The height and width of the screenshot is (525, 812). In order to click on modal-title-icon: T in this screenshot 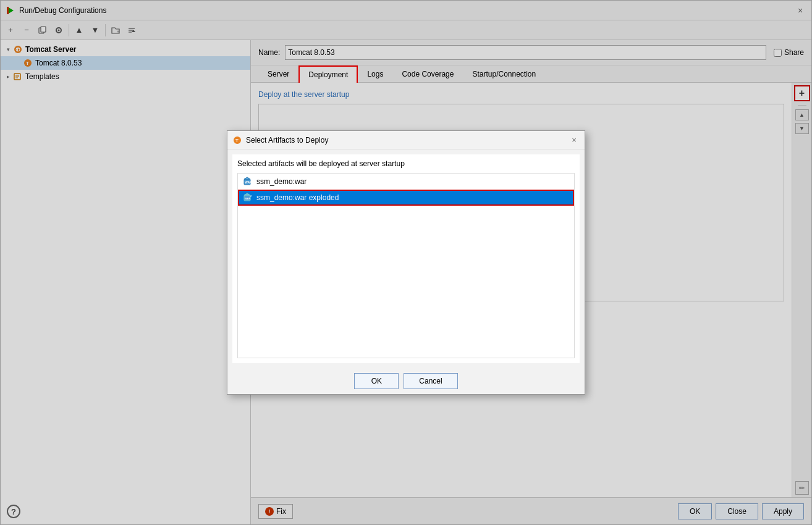, I will do `click(237, 140)`.